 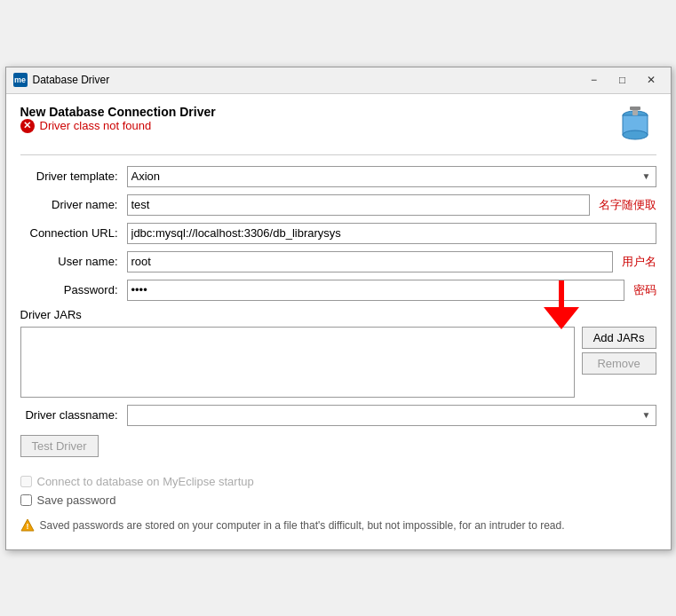 I want to click on driver-jars-section: Driver JARs Add JARs Remove, so click(x=338, y=353).